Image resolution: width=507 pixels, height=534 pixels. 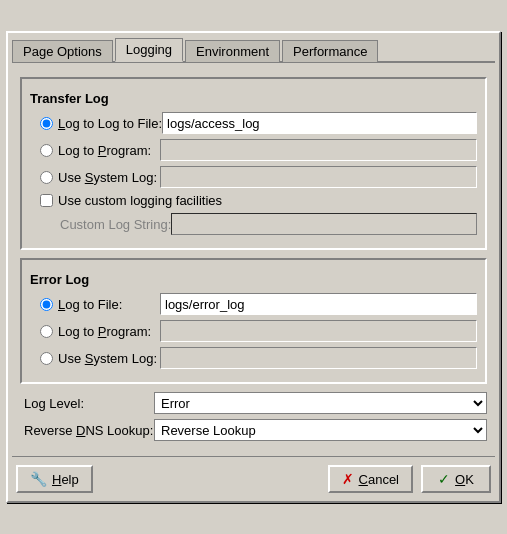 What do you see at coordinates (348, 479) in the screenshot?
I see `cancel-icon: ✗` at bounding box center [348, 479].